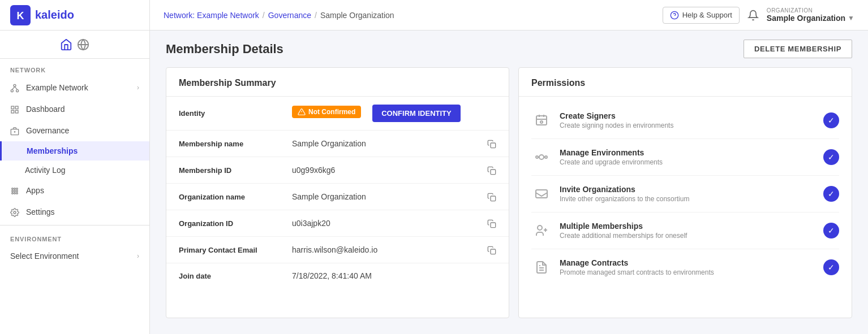  What do you see at coordinates (212, 15) in the screenshot?
I see `breadcrumb-network: Network: Example Network` at bounding box center [212, 15].